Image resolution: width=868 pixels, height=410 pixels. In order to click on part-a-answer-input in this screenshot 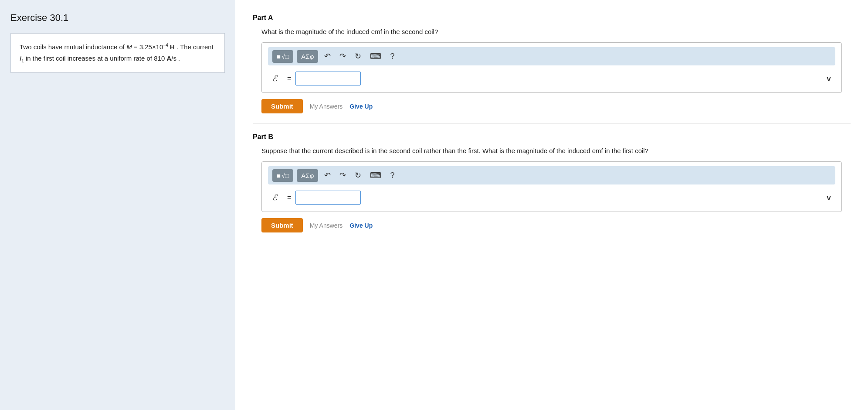, I will do `click(328, 79)`.